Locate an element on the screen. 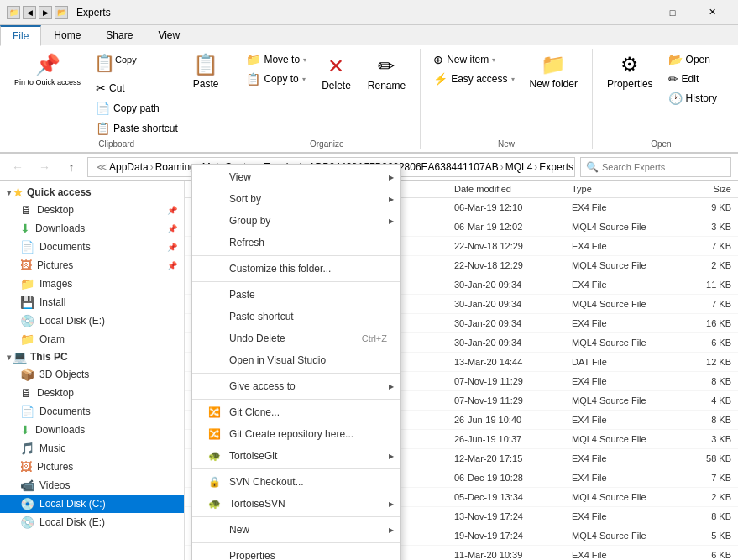 Image resolution: width=738 pixels, height=560 pixels. context-menu-item-git-clone---: 🔀 Git Clone... is located at coordinates (296, 412).